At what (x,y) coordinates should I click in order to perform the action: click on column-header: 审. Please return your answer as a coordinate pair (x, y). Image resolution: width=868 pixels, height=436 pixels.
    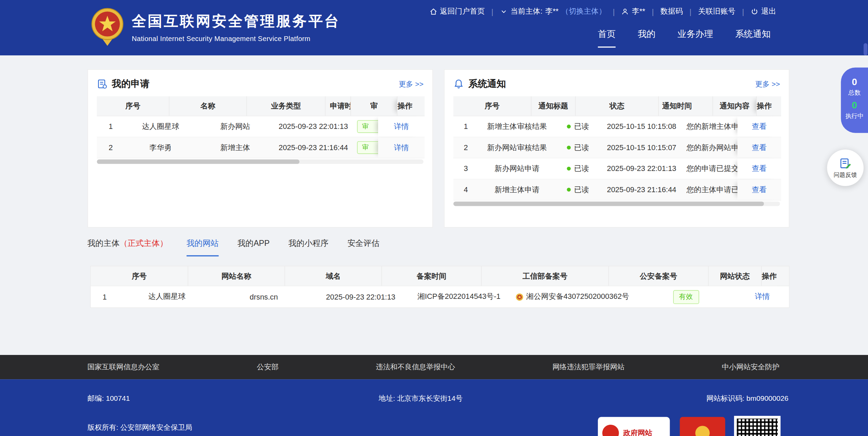
    Looking at the image, I should click on (374, 106).